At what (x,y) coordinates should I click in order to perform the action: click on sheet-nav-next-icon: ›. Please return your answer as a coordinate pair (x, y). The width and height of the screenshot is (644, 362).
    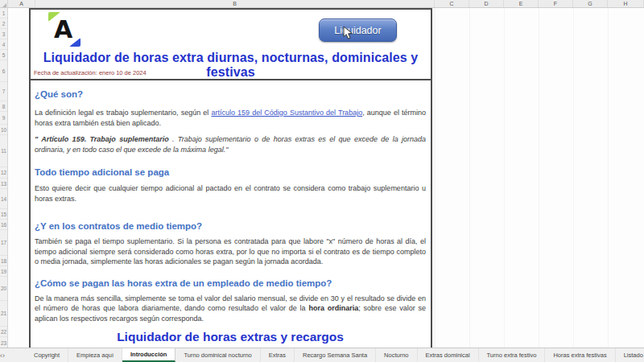
    Looking at the image, I should click on (3, 356).